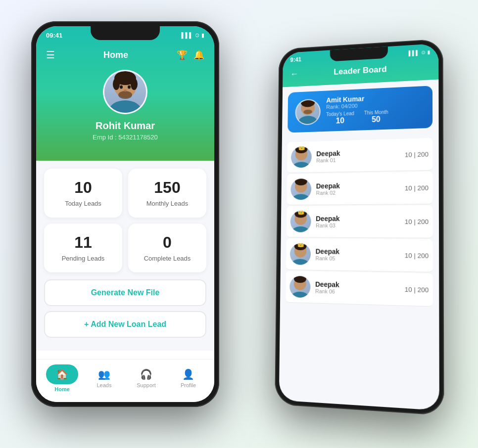 This screenshot has height=448, width=478. Describe the element at coordinates (125, 126) in the screenshot. I see `user-name: Rohit Kumar` at that location.